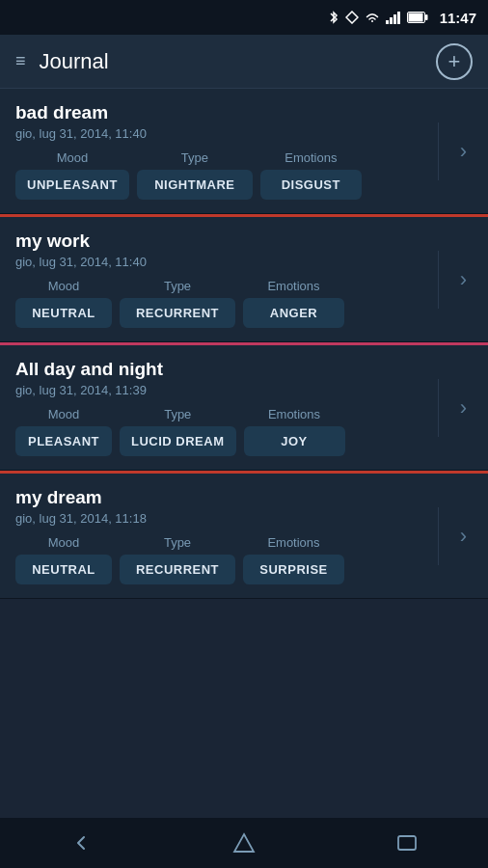 The image size is (488, 868). Describe the element at coordinates (295, 432) in the screenshot. I see `tag-emotion-col: Emotions JOY` at that location.